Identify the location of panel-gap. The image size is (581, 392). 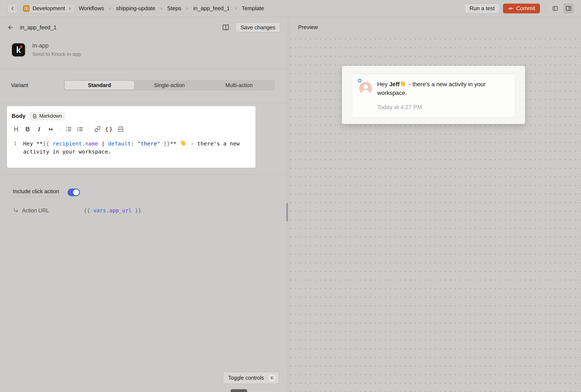
(289, 204).